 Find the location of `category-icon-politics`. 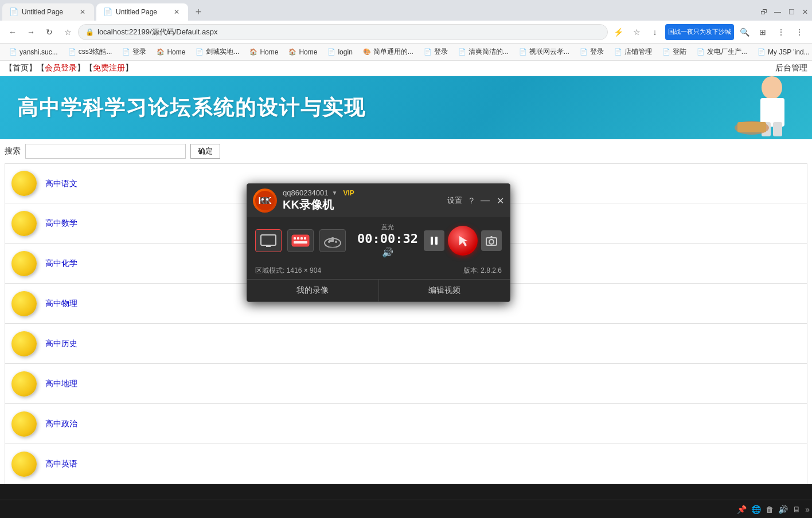

category-icon-politics is located at coordinates (24, 424).